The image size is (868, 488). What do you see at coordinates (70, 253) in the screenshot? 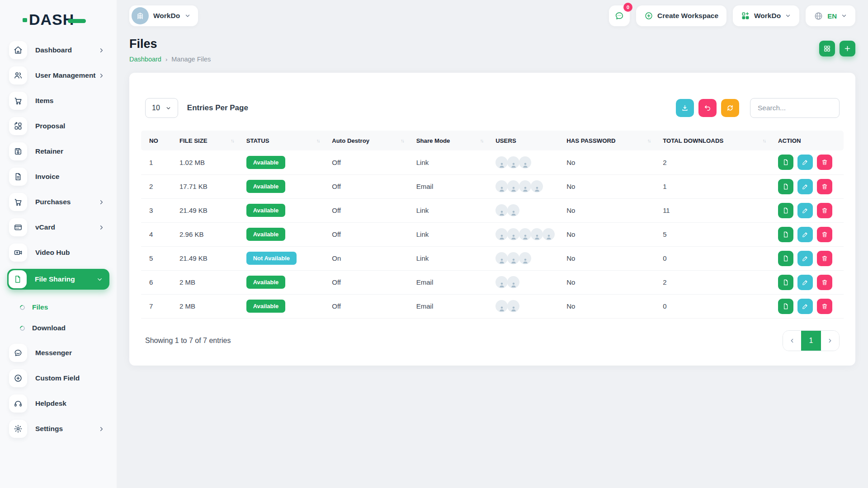
I see `sidebar-item-label: Video Hub` at bounding box center [70, 253].